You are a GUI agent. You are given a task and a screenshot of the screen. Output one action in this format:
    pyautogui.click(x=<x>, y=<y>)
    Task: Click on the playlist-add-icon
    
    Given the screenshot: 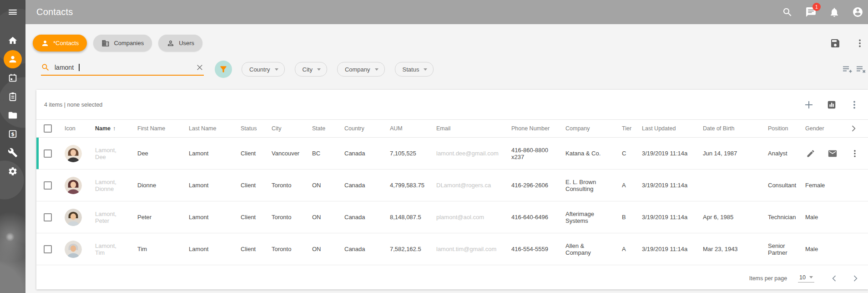 What is the action you would take?
    pyautogui.click(x=847, y=69)
    